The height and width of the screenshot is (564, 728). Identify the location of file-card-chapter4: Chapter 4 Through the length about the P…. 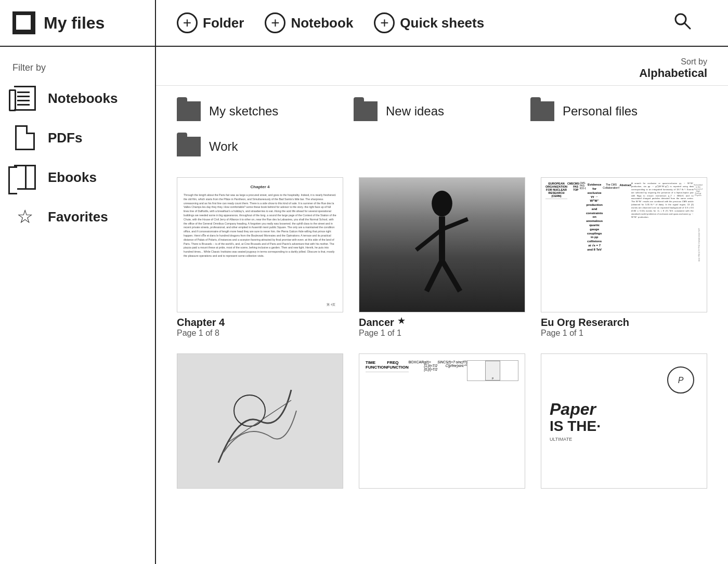
(260, 258).